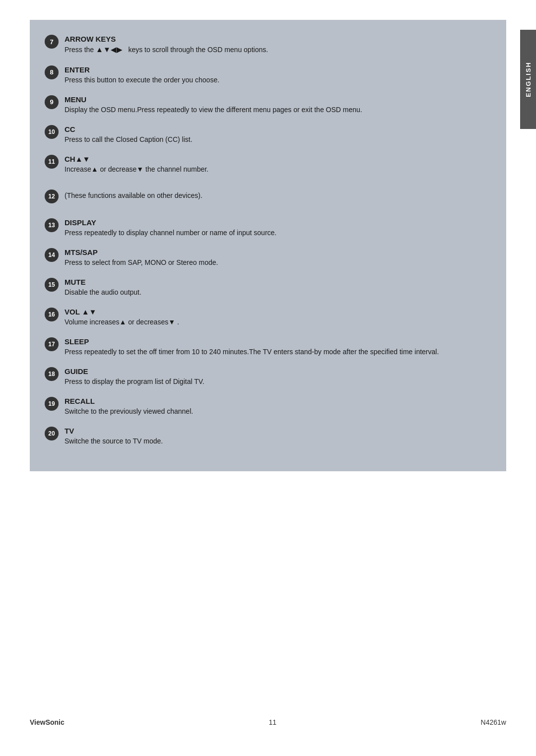 Image resolution: width=536 pixels, height=756 pixels. I want to click on item-badge-8: 8, so click(52, 72).